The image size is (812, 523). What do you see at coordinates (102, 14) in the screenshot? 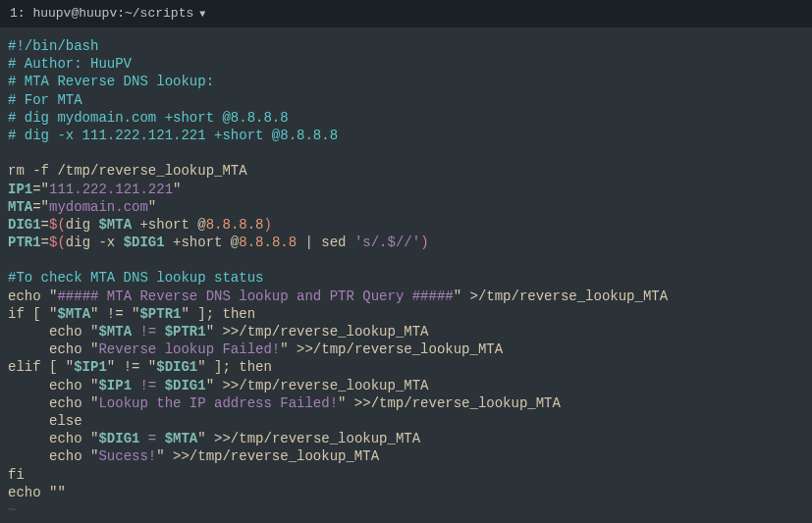
I see `terminal-tab-label: 1: huupv@huupv:~/scripts` at bounding box center [102, 14].